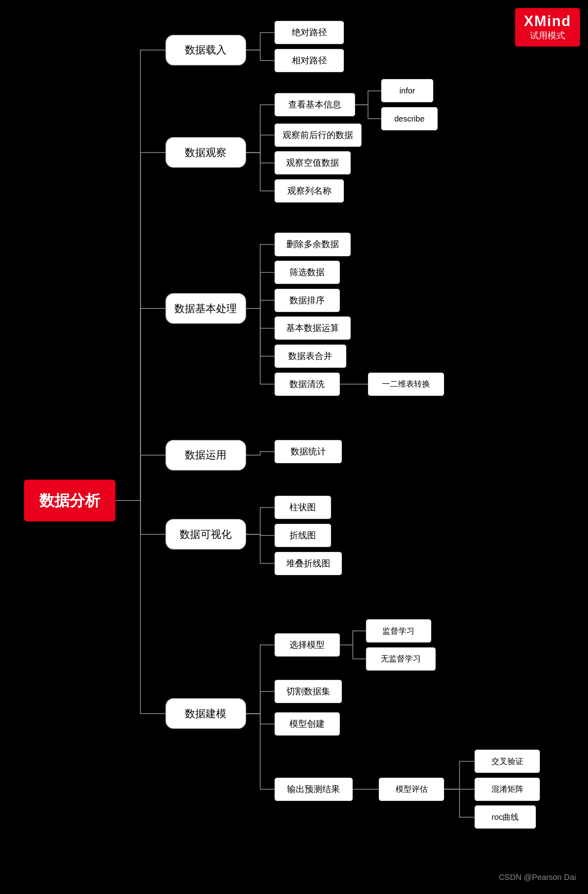 The height and width of the screenshot is (894, 588). Describe the element at coordinates (314, 789) in the screenshot. I see `node-输出预测结果: 输出预测结果` at that location.